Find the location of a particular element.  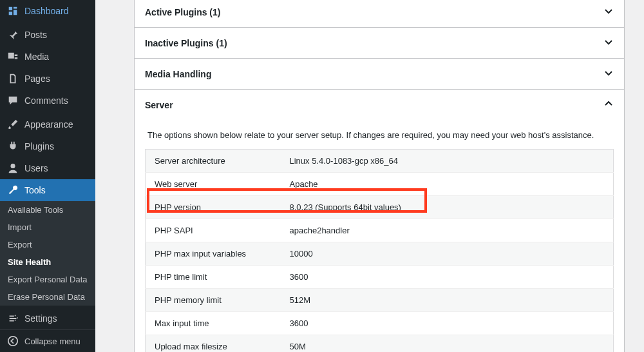

server-note: The options shown below relate to your s… is located at coordinates (379, 135).